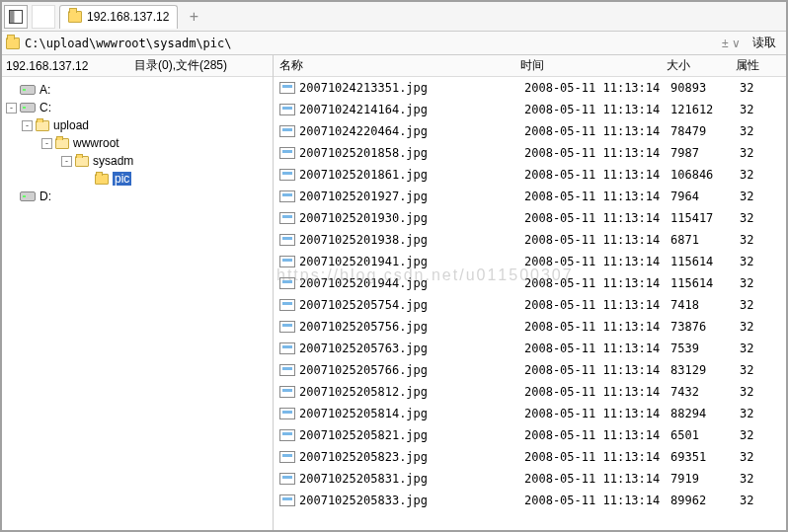  Describe the element at coordinates (412, 175) in the screenshot. I see `file-name: 20071025201861.jpg` at that location.